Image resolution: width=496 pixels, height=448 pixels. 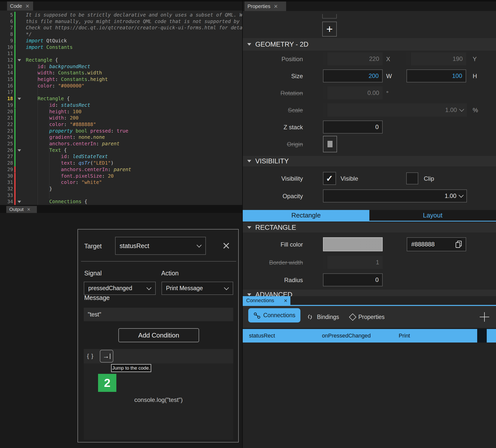 What do you see at coordinates (121, 41) in the screenshot?
I see `code-line-9: 9import QtQuick` at bounding box center [121, 41].